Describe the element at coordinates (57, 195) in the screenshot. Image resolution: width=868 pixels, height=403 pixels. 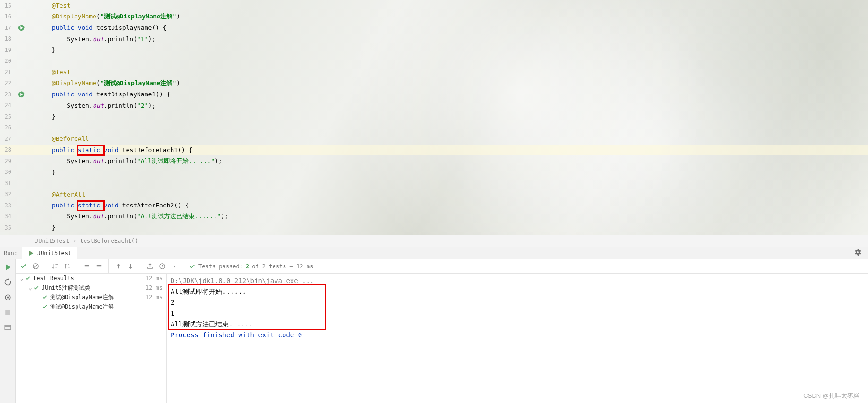
I see `code-text: @AfterAll` at that location.